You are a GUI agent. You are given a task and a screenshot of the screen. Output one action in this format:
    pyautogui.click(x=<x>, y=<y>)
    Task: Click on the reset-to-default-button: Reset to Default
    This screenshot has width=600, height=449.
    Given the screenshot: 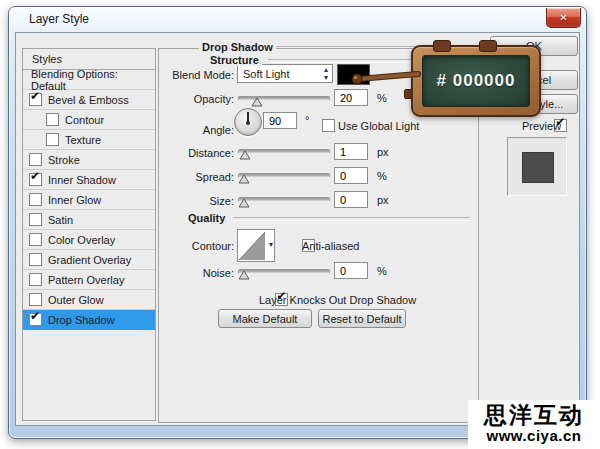 What is the action you would take?
    pyautogui.click(x=362, y=318)
    